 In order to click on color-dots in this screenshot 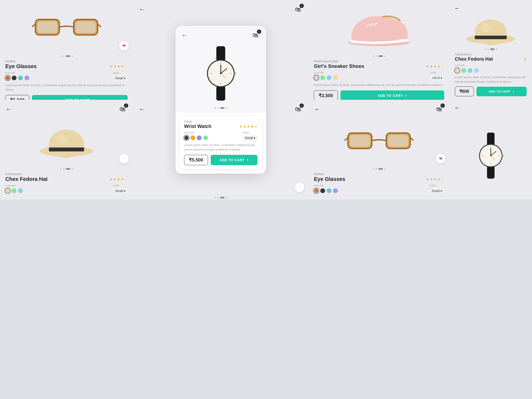, I will do `click(326, 78)`.